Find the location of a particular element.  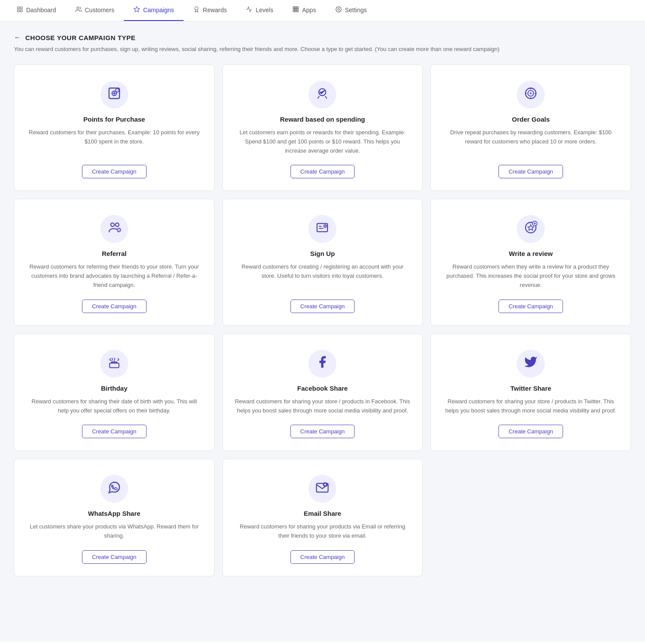

campaign-card-points-purchase: + Points for Purchase Reward customers f… is located at coordinates (114, 128).